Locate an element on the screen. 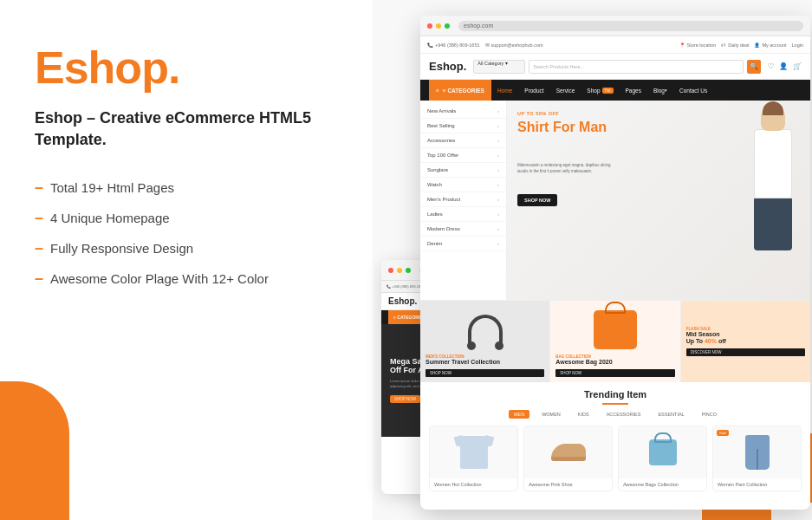 This screenshot has width=812, height=520. cart-icon: 🛒 is located at coordinates (797, 66).